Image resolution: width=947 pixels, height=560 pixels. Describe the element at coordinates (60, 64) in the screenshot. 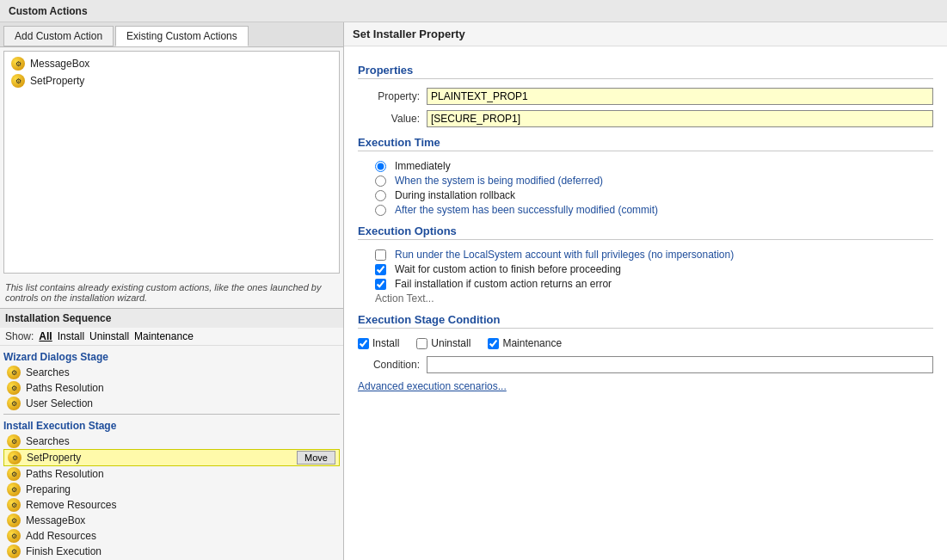

I see `messagebox-label: MessageBox` at that location.